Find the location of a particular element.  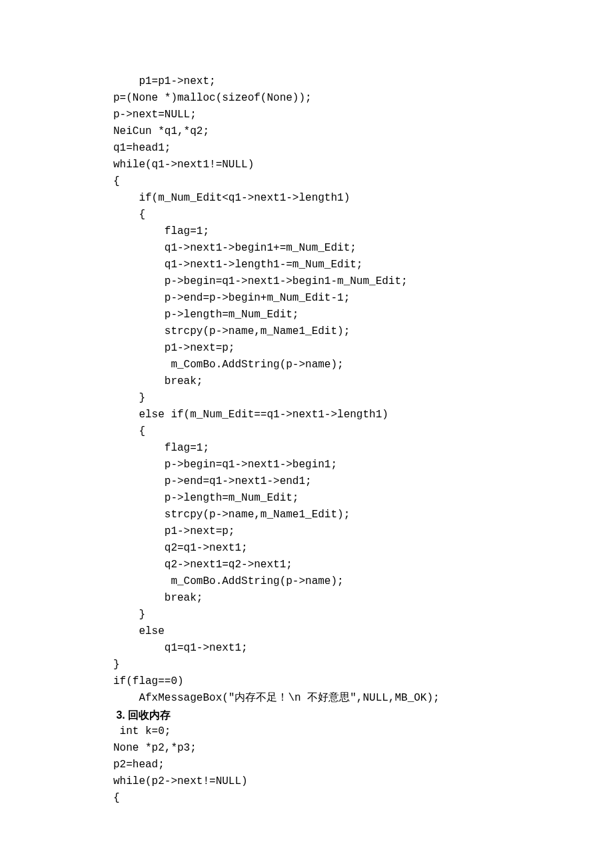

code-line: p->end=q1->next1->end1; is located at coordinates (363, 481).